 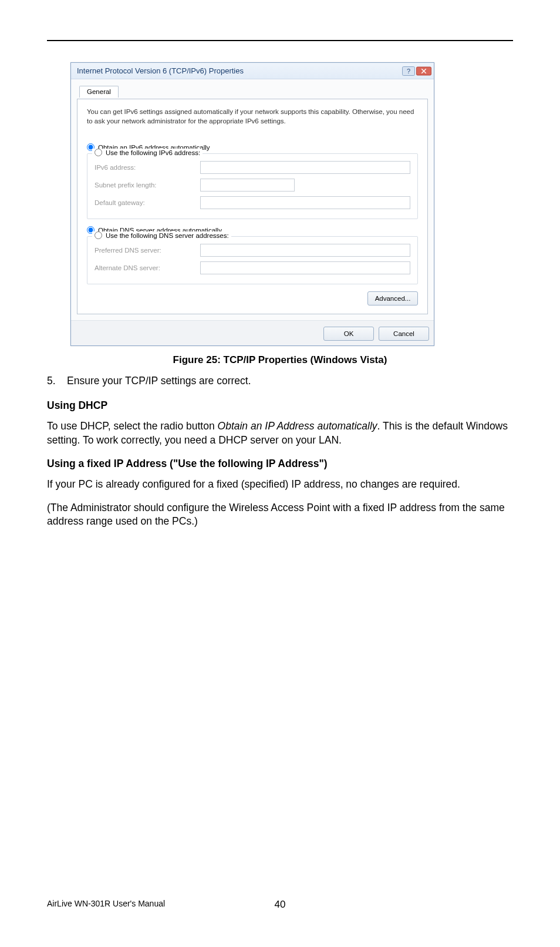 What do you see at coordinates (252, 116) in the screenshot?
I see `intro-text: You can get IPv6 settings assigned autom…` at bounding box center [252, 116].